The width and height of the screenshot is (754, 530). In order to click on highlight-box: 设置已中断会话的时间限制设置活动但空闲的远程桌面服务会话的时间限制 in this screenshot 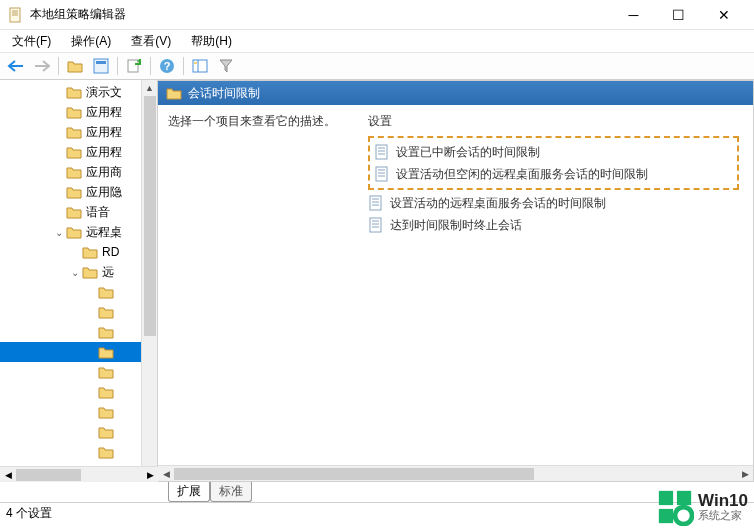, I will do `click(554, 163)`.